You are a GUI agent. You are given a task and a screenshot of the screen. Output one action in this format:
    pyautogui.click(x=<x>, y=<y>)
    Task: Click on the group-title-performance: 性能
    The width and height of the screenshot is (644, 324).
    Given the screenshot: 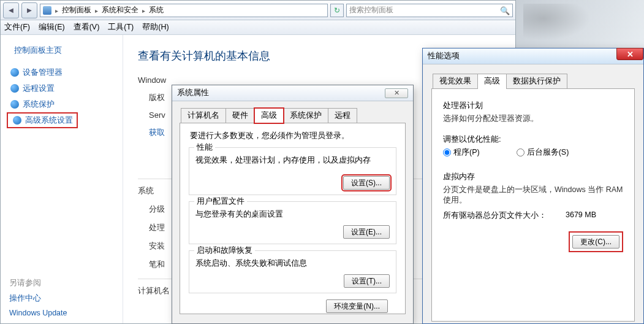 What is the action you would take?
    pyautogui.click(x=205, y=147)
    